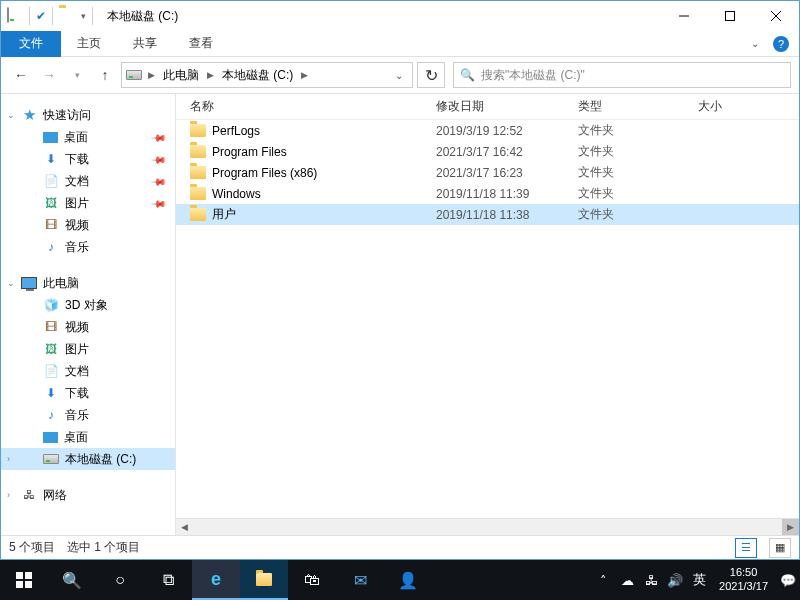 This screenshot has height=600, width=800. What do you see at coordinates (88, 305) in the screenshot?
I see `nav-3d-objects: 🧊3D 对象` at bounding box center [88, 305].